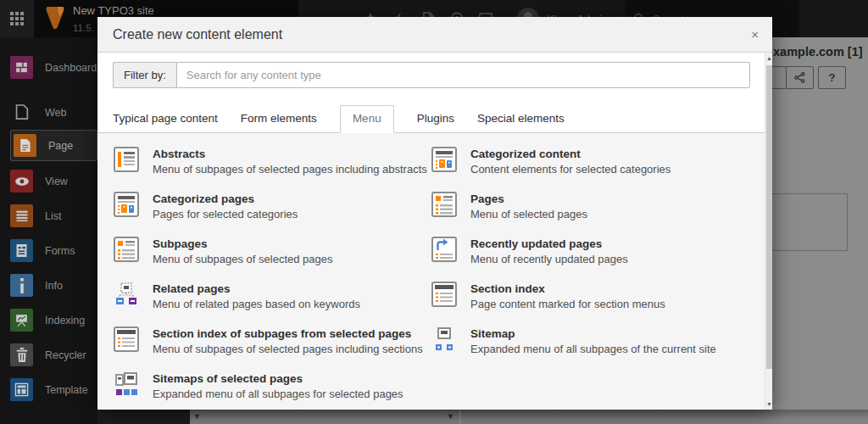 This screenshot has width=868, height=424. Describe the element at coordinates (54, 68) in the screenshot. I see `sidebar-item-dashboard: Dashboard` at that location.